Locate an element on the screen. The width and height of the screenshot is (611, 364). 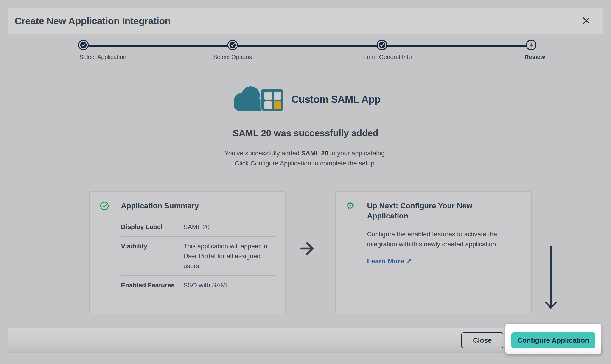
step-label: Review is located at coordinates (535, 57).